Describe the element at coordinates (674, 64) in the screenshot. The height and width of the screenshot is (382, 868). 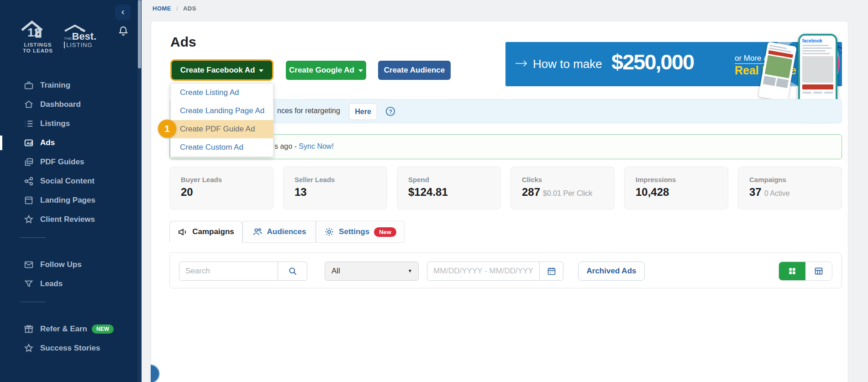
I see `promo-banner: »»»»»»»»»»»»»»»»»»»»» How to make $250,0…` at that location.